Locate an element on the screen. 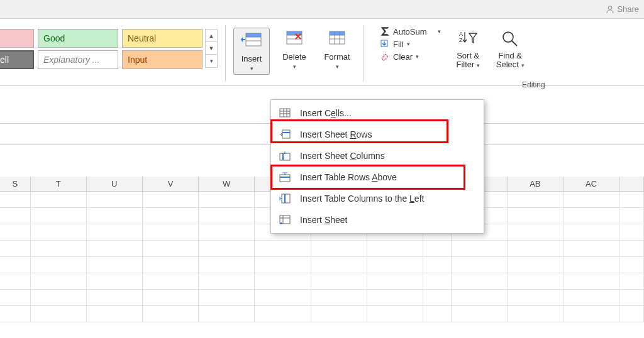  menu-insert-table-rows-above: Insert Table Rows Above is located at coordinates (377, 177).